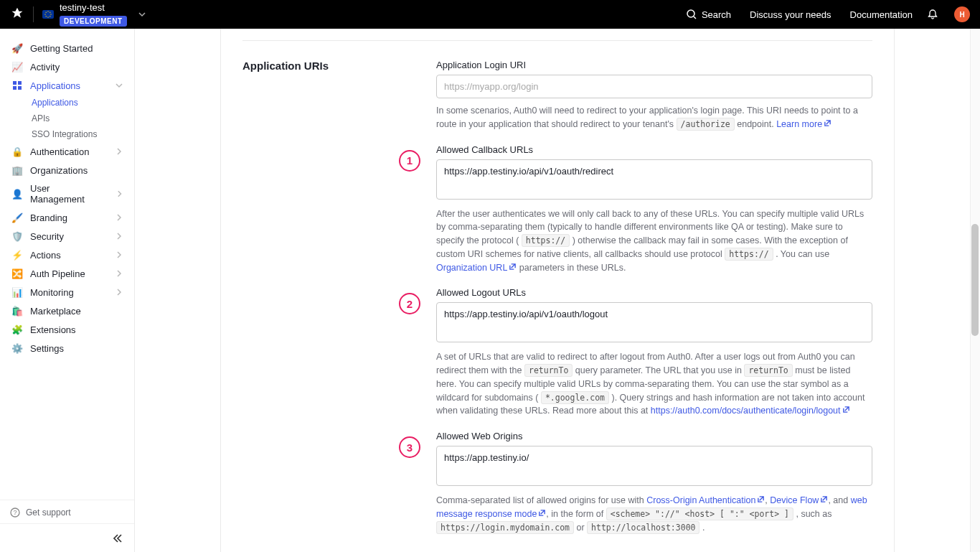 The width and height of the screenshot is (980, 552). I want to click on chevron-down-icon, so click(119, 85).